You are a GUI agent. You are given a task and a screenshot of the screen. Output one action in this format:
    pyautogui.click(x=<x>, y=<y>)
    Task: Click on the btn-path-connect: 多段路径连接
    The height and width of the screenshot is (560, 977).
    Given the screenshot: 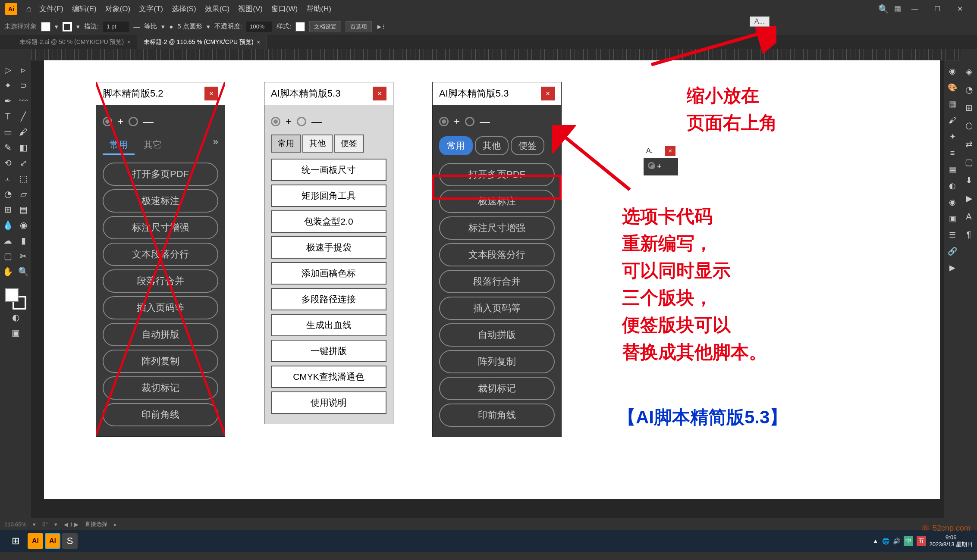 What is the action you would take?
    pyautogui.click(x=329, y=299)
    